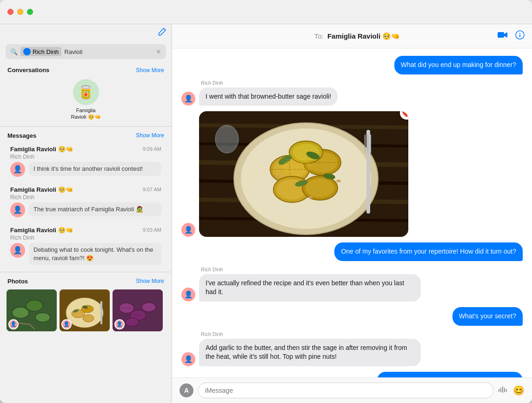 The height and width of the screenshot is (403, 532). What do you see at coordinates (520, 36) in the screenshot?
I see `info-icon` at bounding box center [520, 36].